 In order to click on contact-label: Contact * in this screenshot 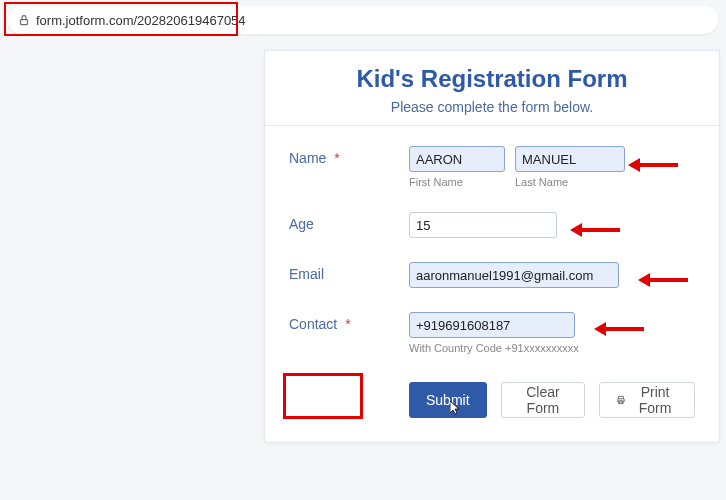, I will do `click(349, 322)`.